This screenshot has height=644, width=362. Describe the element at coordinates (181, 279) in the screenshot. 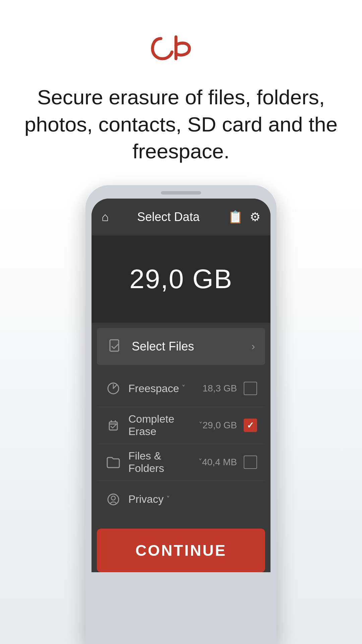

I see `storage-size: 29,0 GB` at that location.